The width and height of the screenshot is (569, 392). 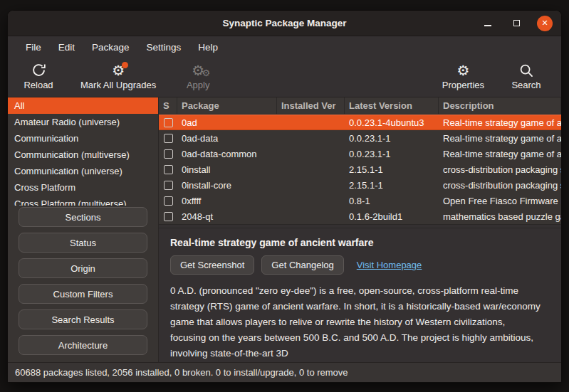 What do you see at coordinates (182, 373) in the screenshot?
I see `statusbar-text: 60688 packages listed, 2056 installed, 0…` at bounding box center [182, 373].